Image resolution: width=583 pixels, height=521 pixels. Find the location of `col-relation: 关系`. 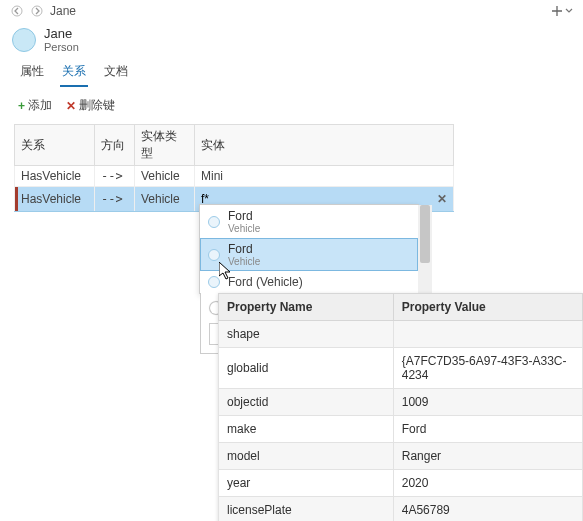

col-relation: 关系 is located at coordinates (55, 146).